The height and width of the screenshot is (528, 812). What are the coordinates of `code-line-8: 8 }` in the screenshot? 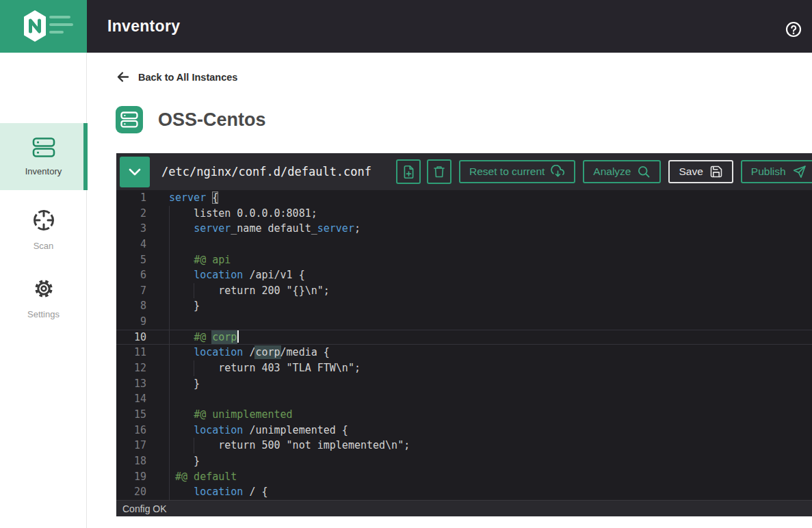 It's located at (464, 306).